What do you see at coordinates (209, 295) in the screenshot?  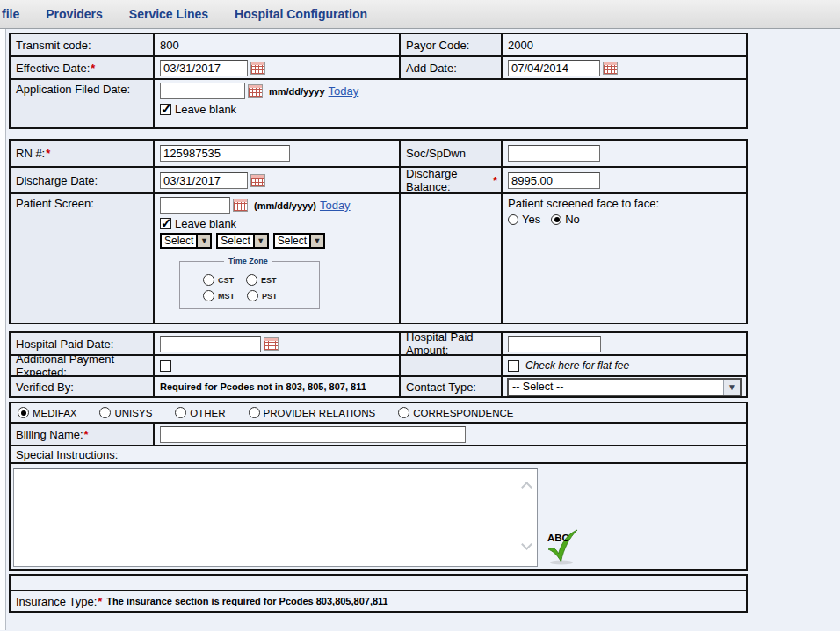 I see `mst-radio` at bounding box center [209, 295].